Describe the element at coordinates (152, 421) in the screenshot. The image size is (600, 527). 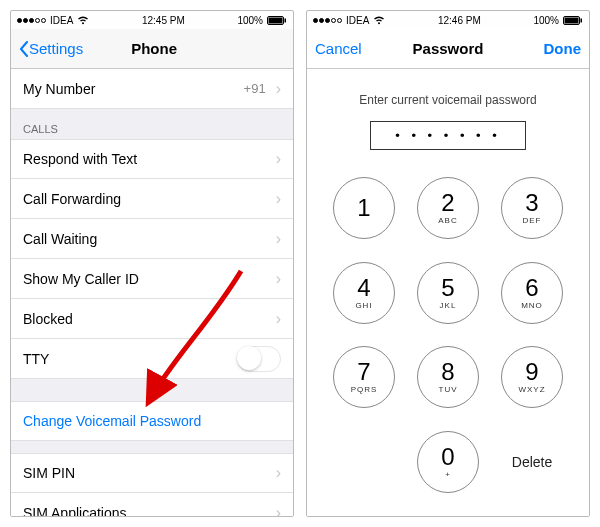
I see `row-label: Change Voicemail Password` at that location.